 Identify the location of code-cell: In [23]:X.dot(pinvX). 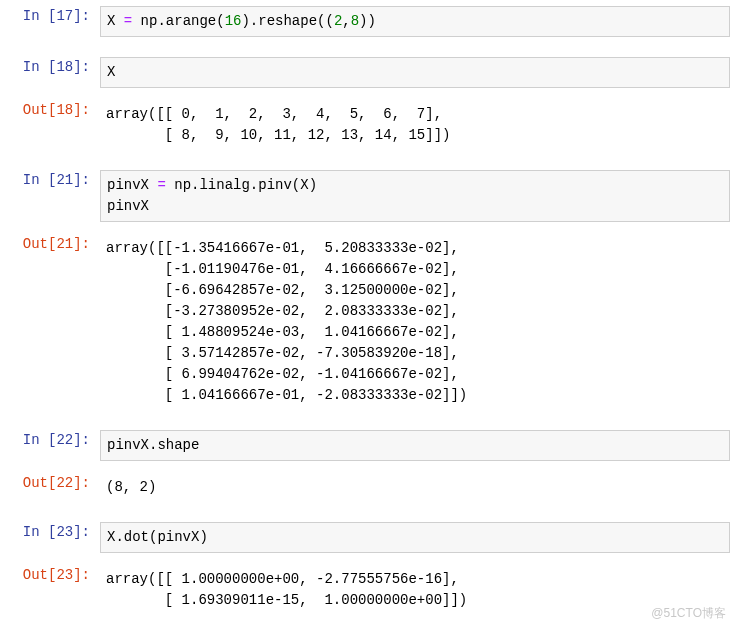
(369, 538).